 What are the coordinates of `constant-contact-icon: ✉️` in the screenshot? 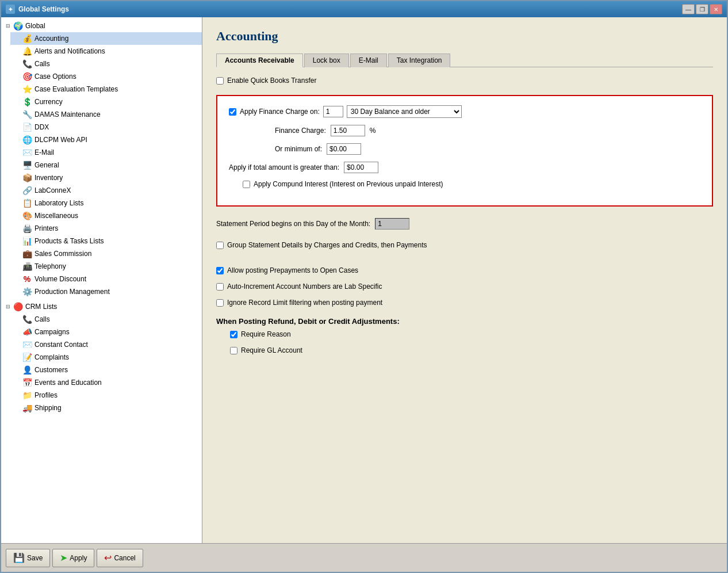 It's located at (27, 345).